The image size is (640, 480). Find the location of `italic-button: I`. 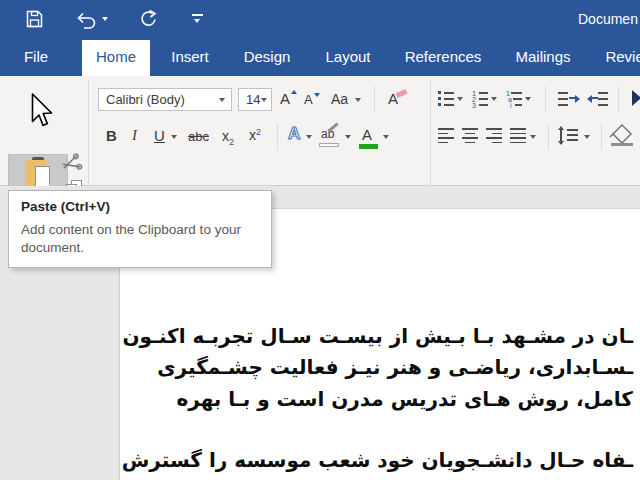

italic-button: I is located at coordinates (134, 136).